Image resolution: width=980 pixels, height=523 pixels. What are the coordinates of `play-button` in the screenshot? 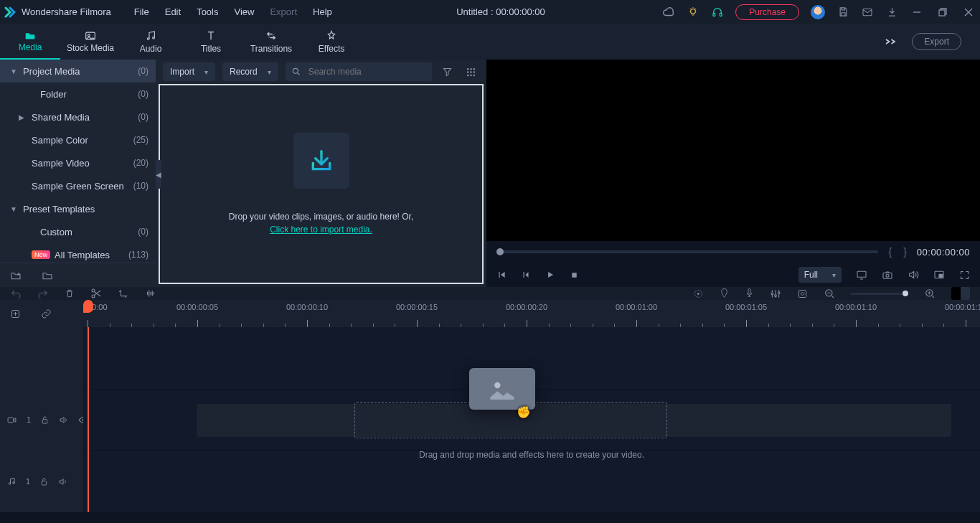 It's located at (550, 275).